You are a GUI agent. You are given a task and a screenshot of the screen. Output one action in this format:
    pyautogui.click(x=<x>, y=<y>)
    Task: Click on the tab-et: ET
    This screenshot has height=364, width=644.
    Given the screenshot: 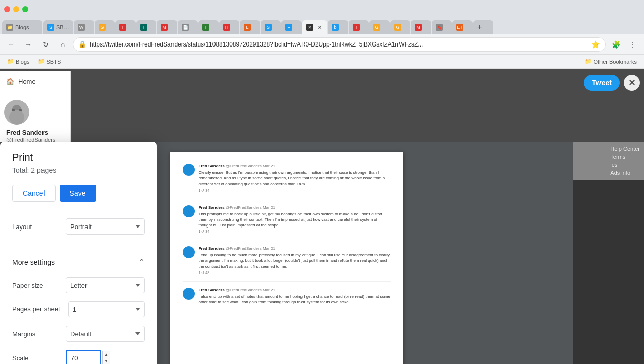 What is the action you would take?
    pyautogui.click(x=462, y=27)
    